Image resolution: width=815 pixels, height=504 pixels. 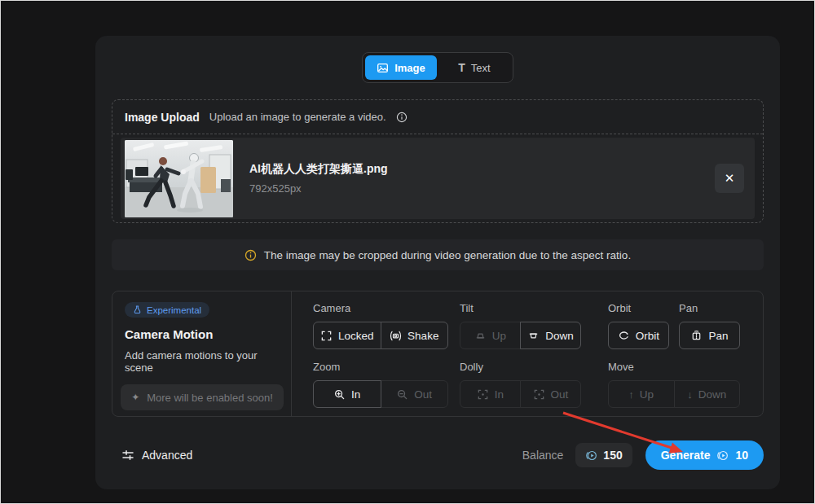 What do you see at coordinates (742, 455) in the screenshot?
I see `generate-cost: 10` at bounding box center [742, 455].